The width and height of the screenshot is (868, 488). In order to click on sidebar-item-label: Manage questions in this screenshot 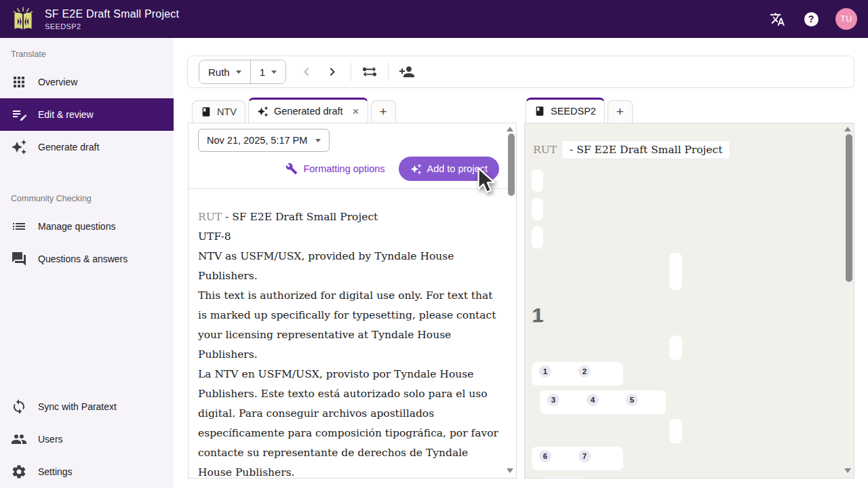, I will do `click(77, 226)`.